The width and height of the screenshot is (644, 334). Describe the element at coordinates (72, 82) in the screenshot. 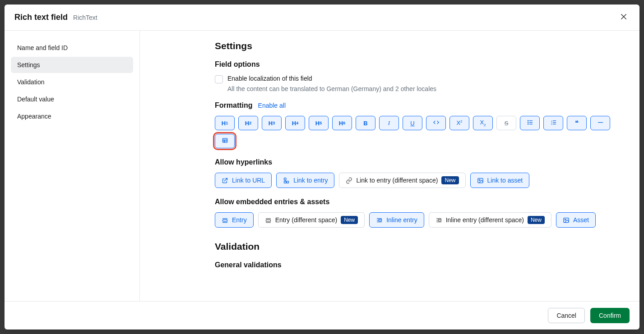

I see `sidebar-item-validation: Validation` at that location.